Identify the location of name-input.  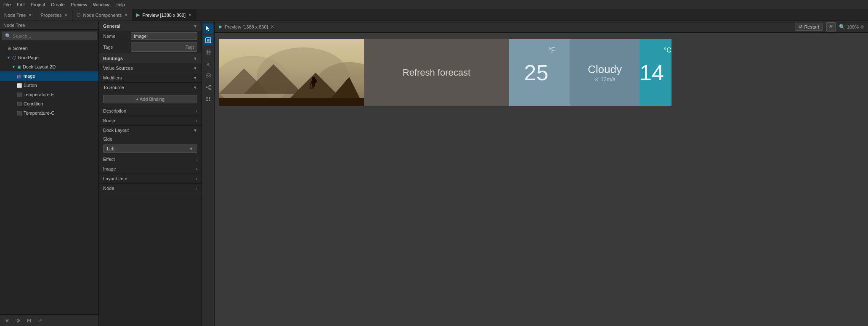
(164, 36).